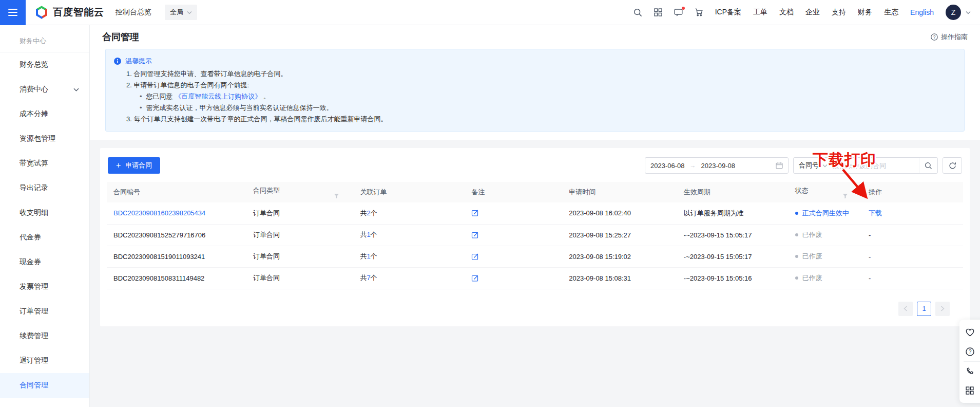 Image resolution: width=980 pixels, height=407 pixels. Describe the element at coordinates (943, 309) in the screenshot. I see `pagination-next-button` at that location.